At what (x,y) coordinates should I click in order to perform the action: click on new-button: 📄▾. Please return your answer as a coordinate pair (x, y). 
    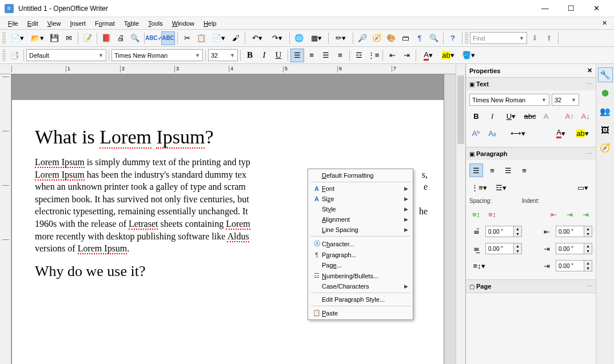
    Looking at the image, I should click on (17, 38).